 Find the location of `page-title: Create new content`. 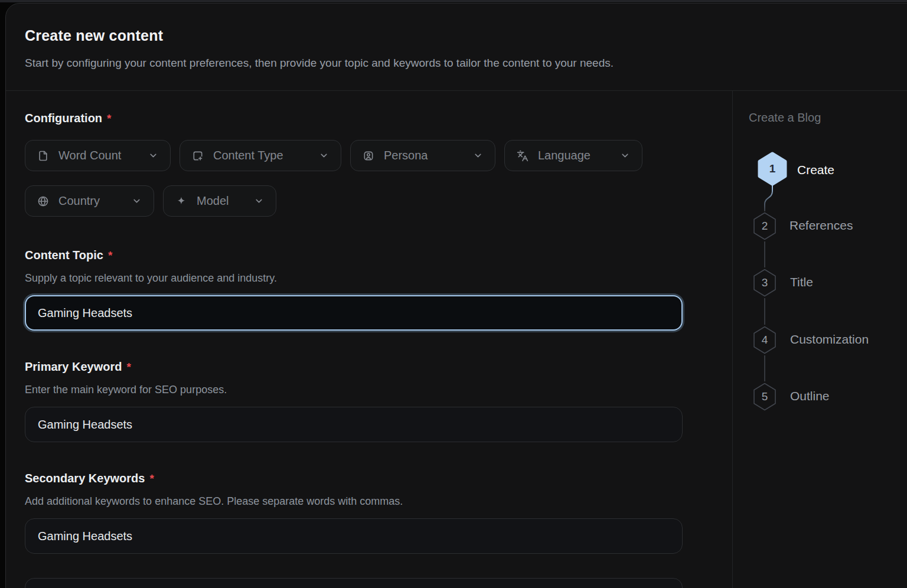

page-title: Create new content is located at coordinates (94, 35).